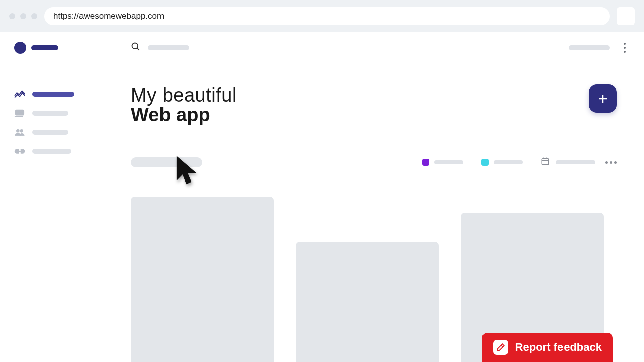 This screenshot has height=362, width=644. Describe the element at coordinates (160, 48) in the screenshot. I see `search` at that location.